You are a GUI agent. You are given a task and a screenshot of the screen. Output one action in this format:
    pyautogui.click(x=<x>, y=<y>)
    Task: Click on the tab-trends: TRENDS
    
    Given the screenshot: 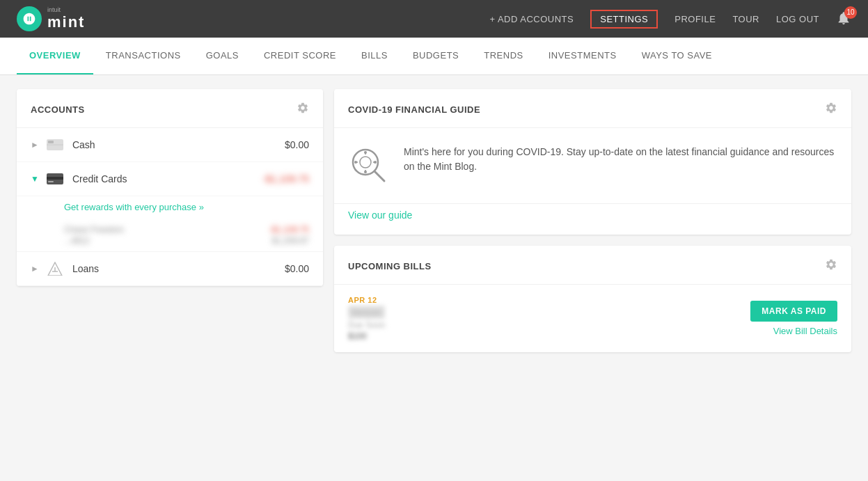 What is the action you would take?
    pyautogui.click(x=503, y=56)
    